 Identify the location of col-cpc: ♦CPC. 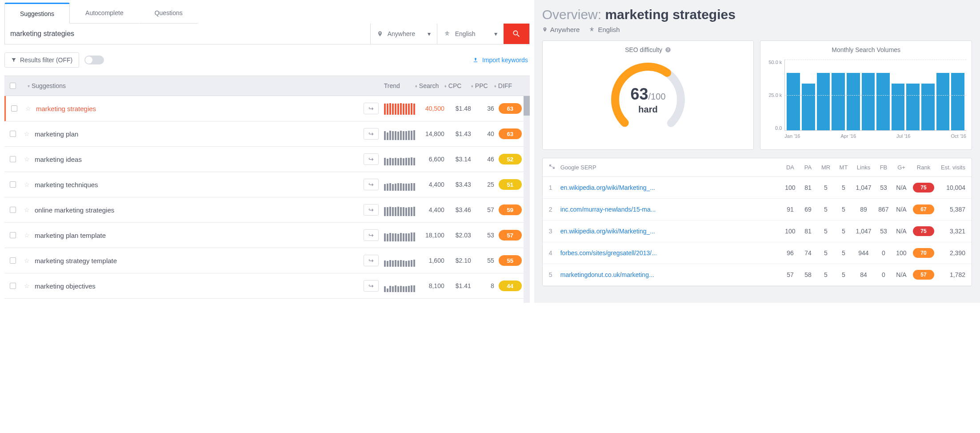
(458, 86).